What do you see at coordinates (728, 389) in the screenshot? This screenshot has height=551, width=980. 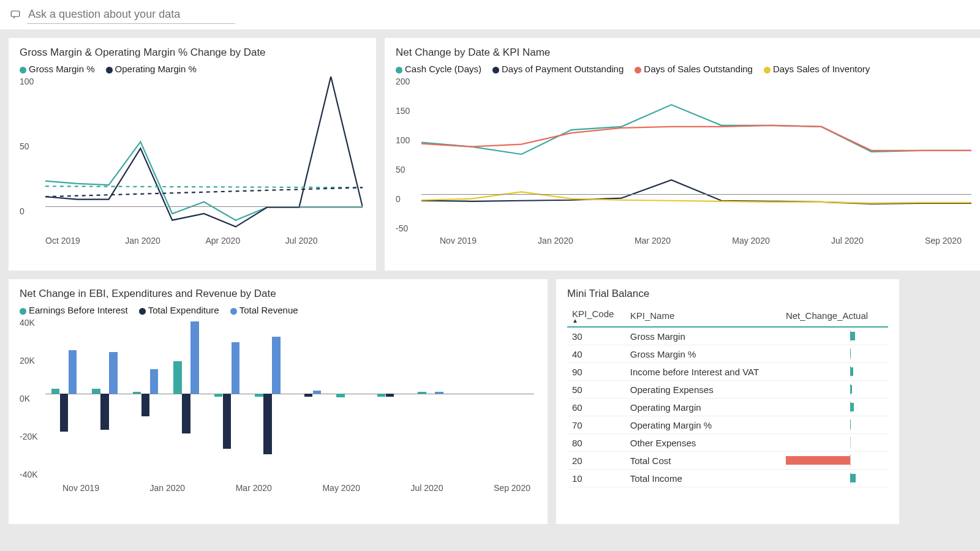 I see `table-row: 50Operating Expenses` at bounding box center [728, 389].